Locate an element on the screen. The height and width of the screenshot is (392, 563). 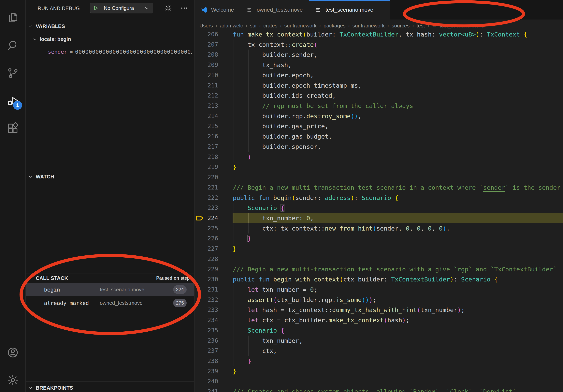
vscode-logo-icon is located at coordinates (204, 10).